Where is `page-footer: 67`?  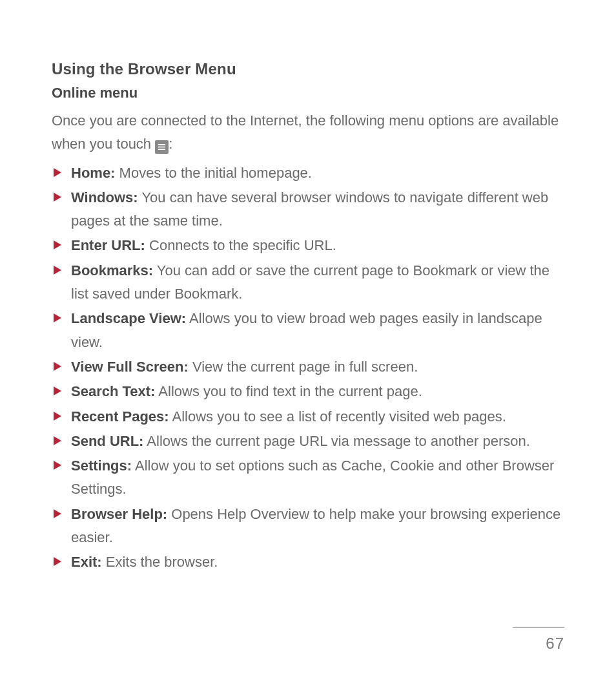 page-footer: 67 is located at coordinates (539, 640).